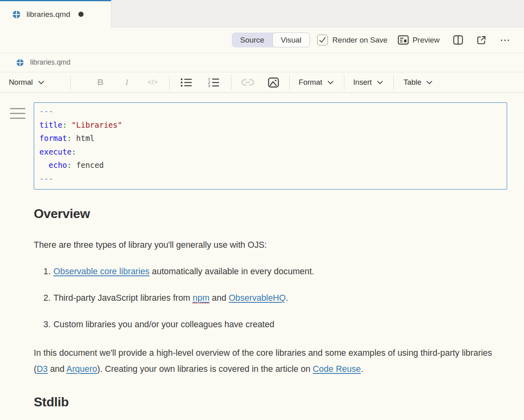  Describe the element at coordinates (257, 298) in the screenshot. I see `observablehq-link: ObservableHQ` at that location.